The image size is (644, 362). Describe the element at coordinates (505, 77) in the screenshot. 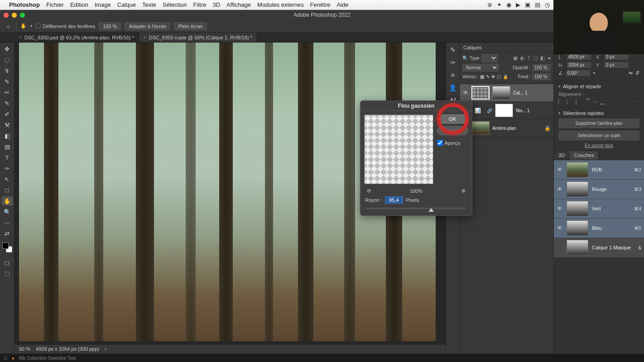

I see `lock-all-icon: 🔒` at that location.